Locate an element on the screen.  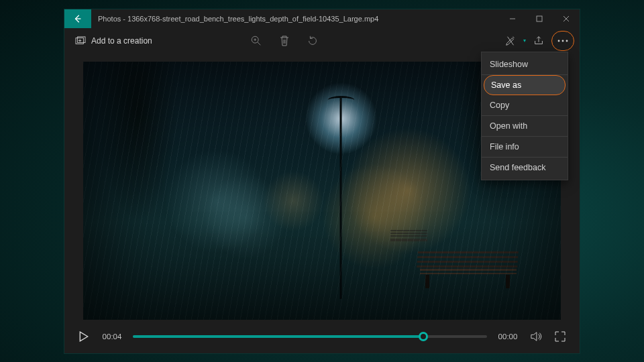
maximize-button is located at coordinates (539, 19).